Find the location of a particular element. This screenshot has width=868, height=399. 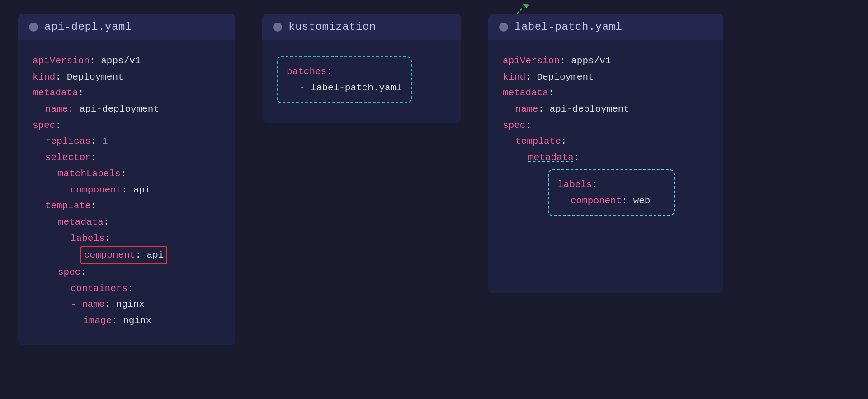

line-apiversion: apiVersion: apps/v1 is located at coordinates (127, 61).